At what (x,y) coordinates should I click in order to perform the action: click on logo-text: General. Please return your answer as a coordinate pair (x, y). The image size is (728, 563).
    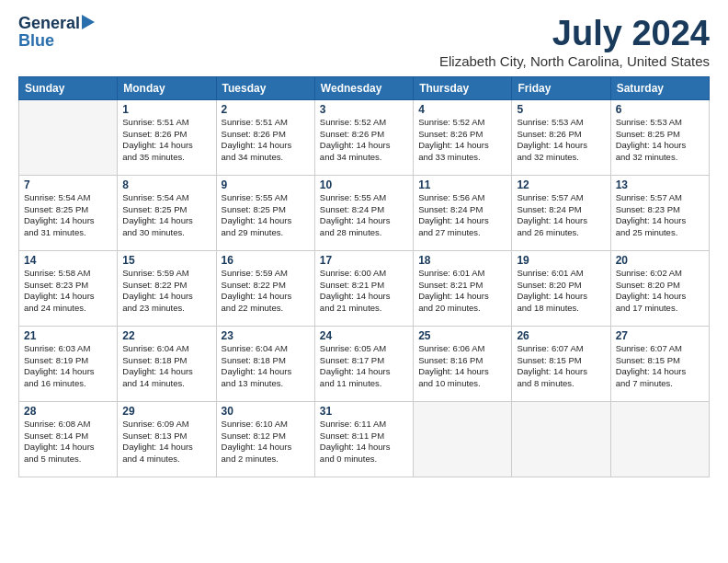
    Looking at the image, I should click on (57, 23).